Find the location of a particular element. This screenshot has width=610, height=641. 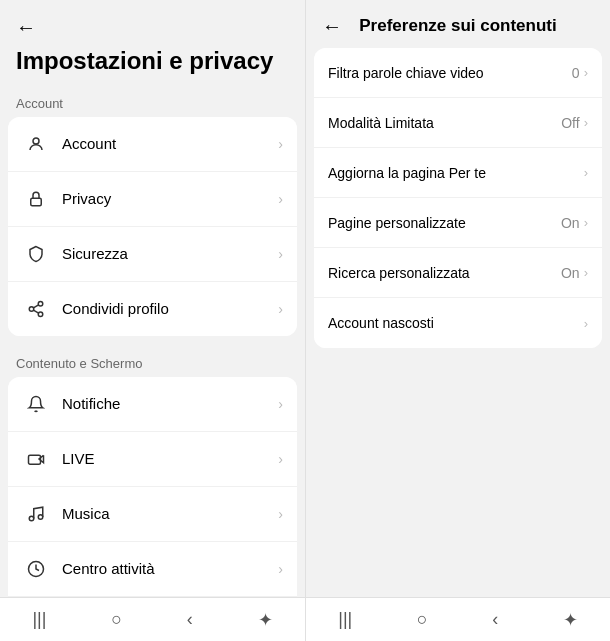

content-section-label: Contenuto e Schermo is located at coordinates (152, 362).